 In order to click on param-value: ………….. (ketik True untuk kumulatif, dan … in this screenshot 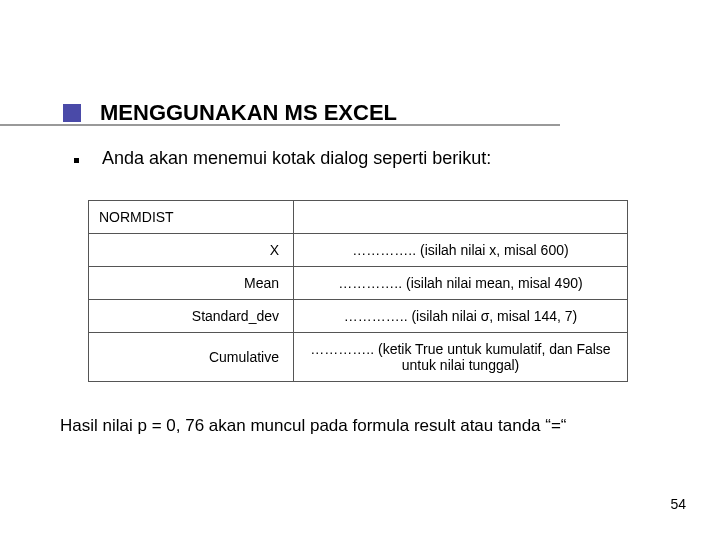, I will do `click(461, 358)`.